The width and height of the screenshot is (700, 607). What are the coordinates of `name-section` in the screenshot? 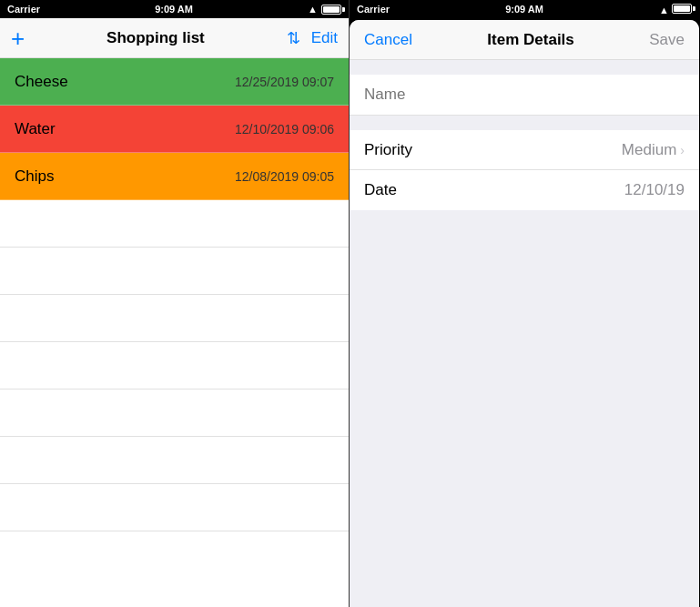 It's located at (524, 95).